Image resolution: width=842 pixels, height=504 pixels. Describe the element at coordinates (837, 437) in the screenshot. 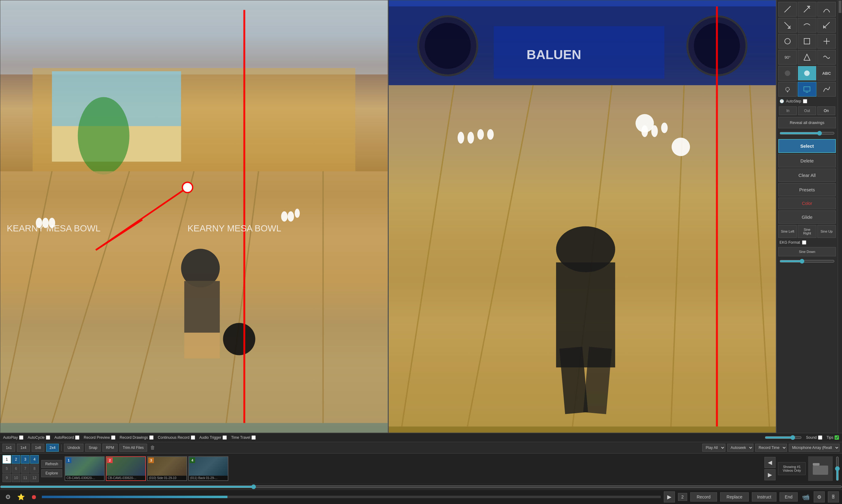

I see `tips-checkbox` at that location.